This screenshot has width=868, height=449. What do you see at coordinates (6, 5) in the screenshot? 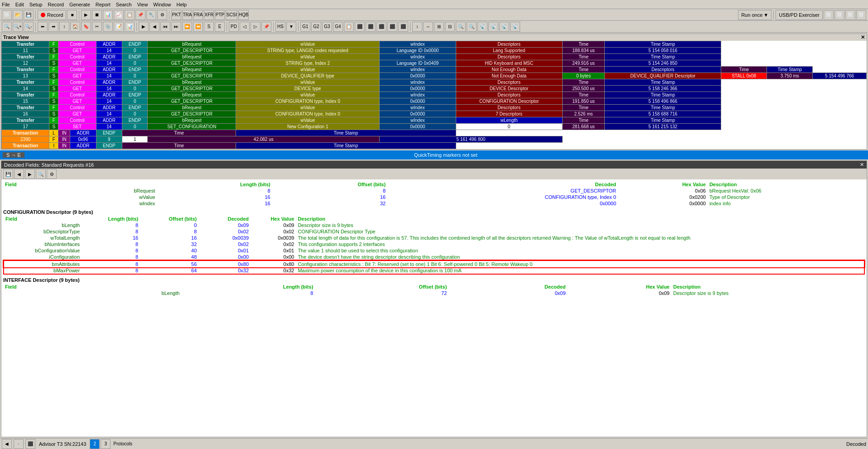
I see `menu-file: File` at bounding box center [6, 5].